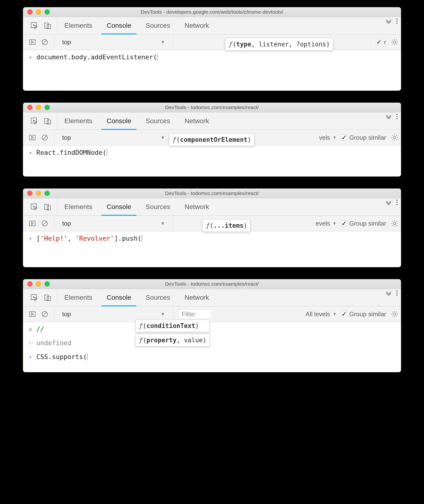 The height and width of the screenshot is (504, 424). What do you see at coordinates (381, 42) in the screenshot?
I see `group-similar-toggle: ✓r` at bounding box center [381, 42].